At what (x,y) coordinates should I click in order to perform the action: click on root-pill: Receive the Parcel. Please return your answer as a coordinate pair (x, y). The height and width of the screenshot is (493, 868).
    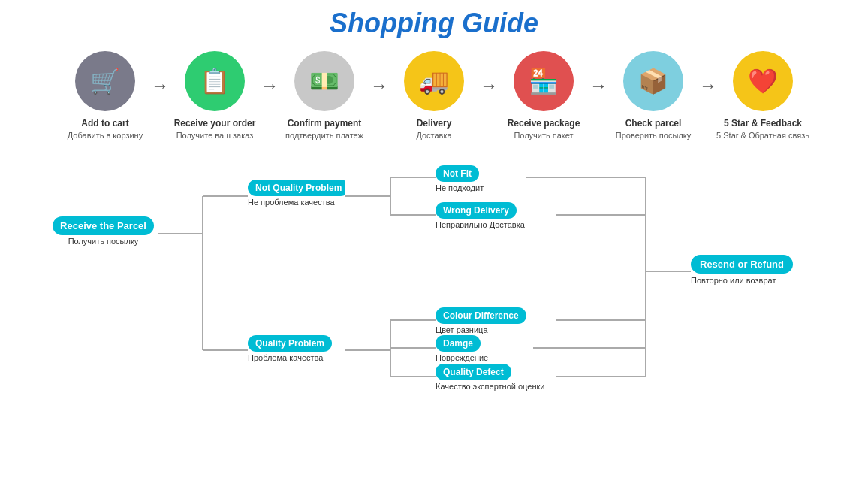
    Looking at the image, I should click on (104, 225).